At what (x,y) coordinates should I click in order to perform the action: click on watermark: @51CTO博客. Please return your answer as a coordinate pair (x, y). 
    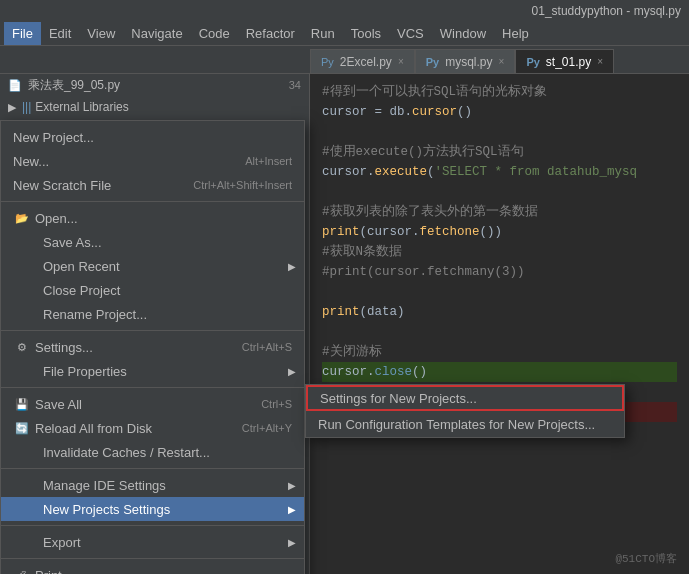
    Looking at the image, I should click on (646, 558).